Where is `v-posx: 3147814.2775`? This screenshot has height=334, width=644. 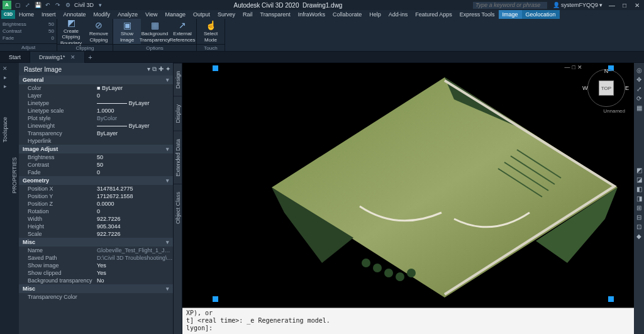
v-posx: 3147814.2775 is located at coordinates (135, 189).